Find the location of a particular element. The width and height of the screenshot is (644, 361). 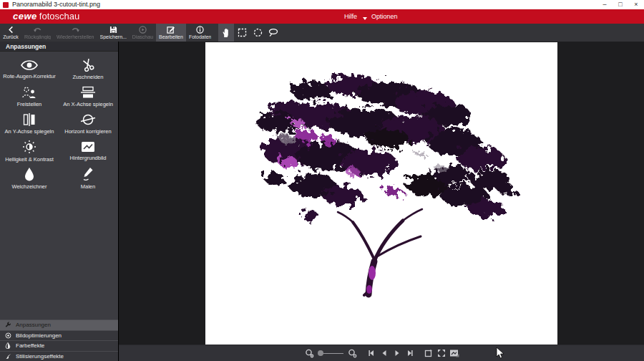

tool-flip-y-axis: An Y-Achse spiegeln is located at coordinates (29, 124).